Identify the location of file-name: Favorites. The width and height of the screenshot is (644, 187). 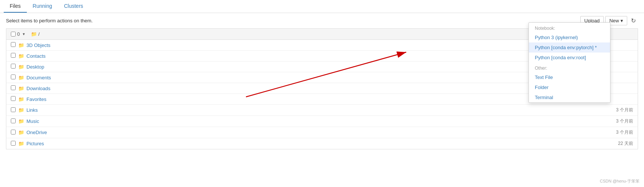
(315, 99).